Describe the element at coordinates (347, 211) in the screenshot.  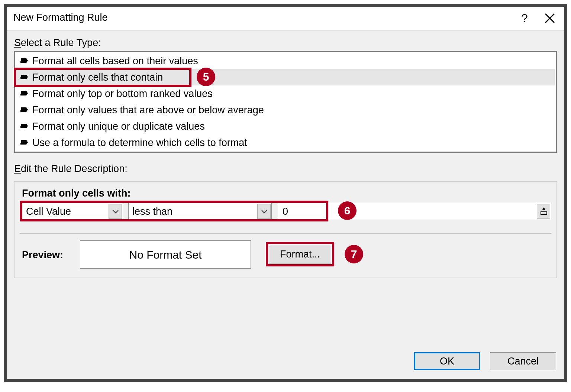
I see `annotation-badge: 6` at that location.